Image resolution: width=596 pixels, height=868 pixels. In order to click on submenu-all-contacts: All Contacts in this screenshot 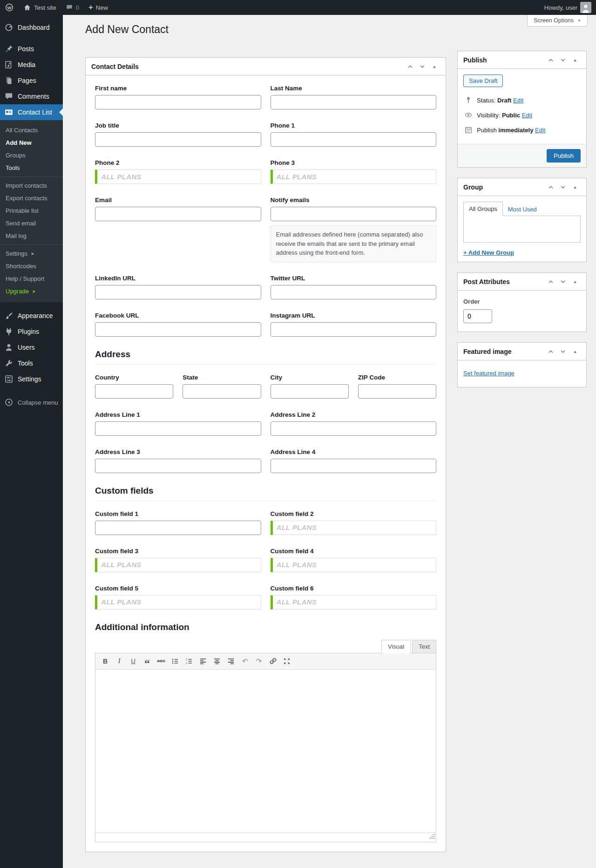, I will do `click(32, 130)`.